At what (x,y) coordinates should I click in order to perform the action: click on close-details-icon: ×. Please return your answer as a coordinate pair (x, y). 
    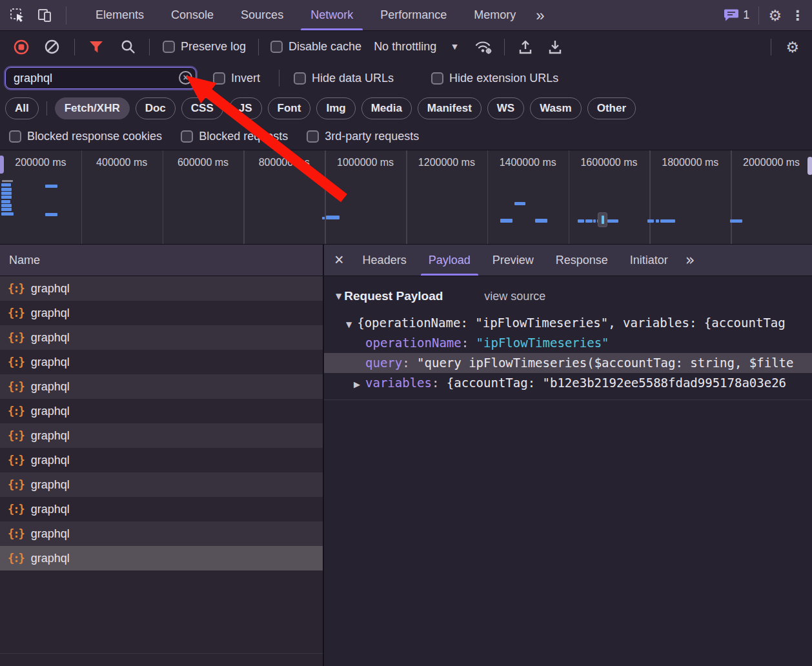
    Looking at the image, I should click on (340, 259).